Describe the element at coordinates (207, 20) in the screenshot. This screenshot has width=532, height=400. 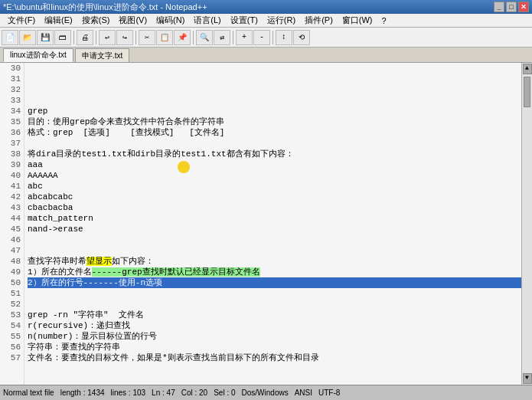
I see `menu-language: 语言(L)` at that location.